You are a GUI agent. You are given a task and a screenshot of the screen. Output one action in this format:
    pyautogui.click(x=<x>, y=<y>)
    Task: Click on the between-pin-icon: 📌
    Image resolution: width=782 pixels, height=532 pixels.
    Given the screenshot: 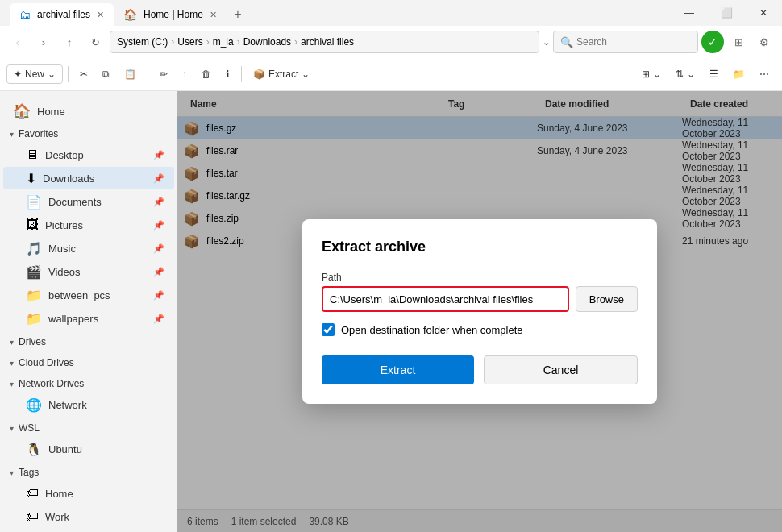 What is the action you would take?
    pyautogui.click(x=159, y=295)
    